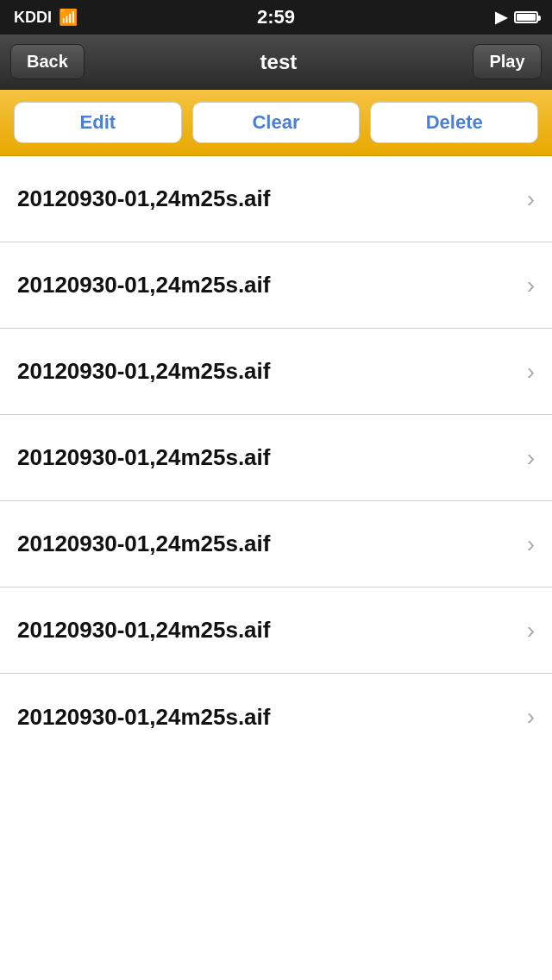  I want to click on status-time: 2:59, so click(276, 17).